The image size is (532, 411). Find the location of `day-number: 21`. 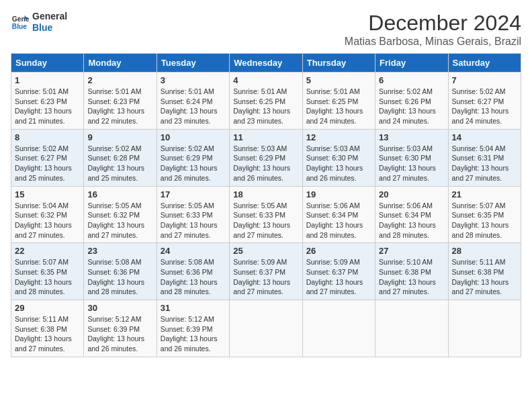

day-number: 21 is located at coordinates (485, 195).